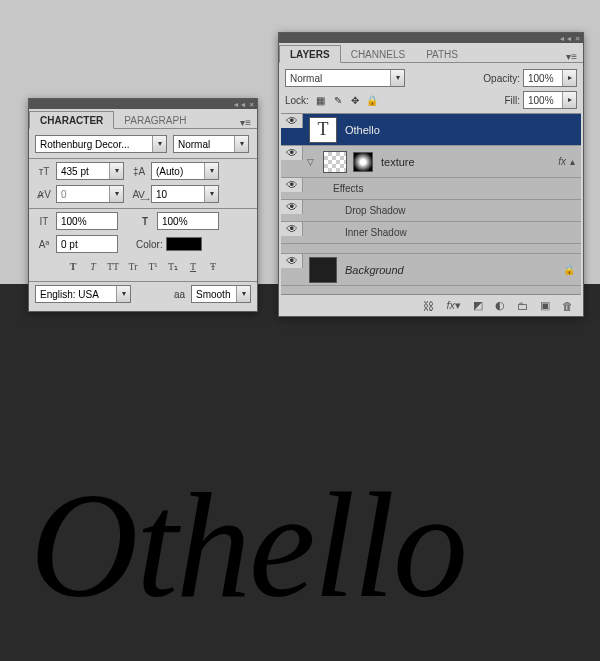  I want to click on layer-row: 👁 Background 🔒, so click(431, 270).